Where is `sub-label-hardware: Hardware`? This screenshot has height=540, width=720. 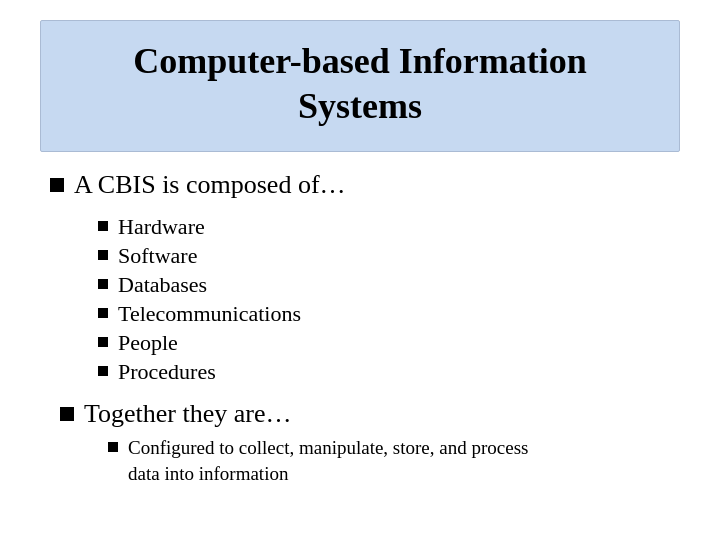
sub-label-hardware: Hardware is located at coordinates (162, 227).